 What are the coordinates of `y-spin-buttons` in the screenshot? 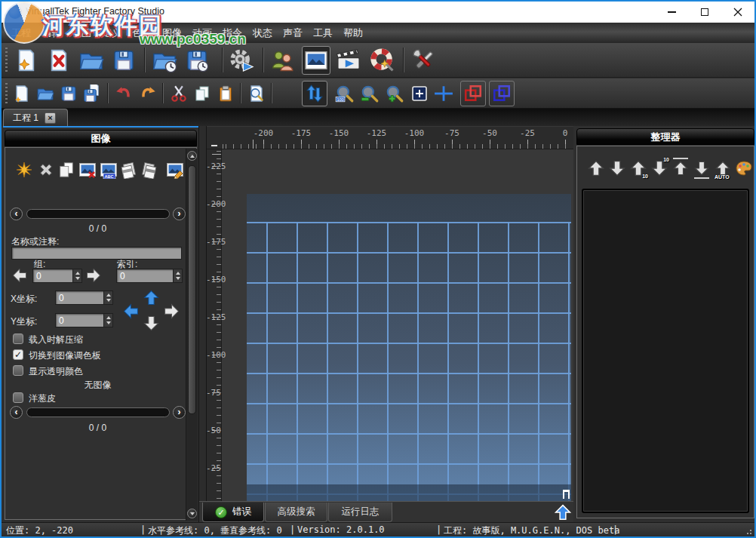 It's located at (108, 320).